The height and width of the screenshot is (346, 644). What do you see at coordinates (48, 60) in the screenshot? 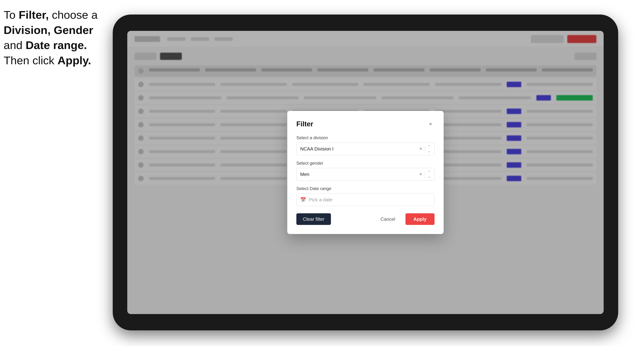
I see `instruction-line4: Then click Apply.` at bounding box center [48, 60].